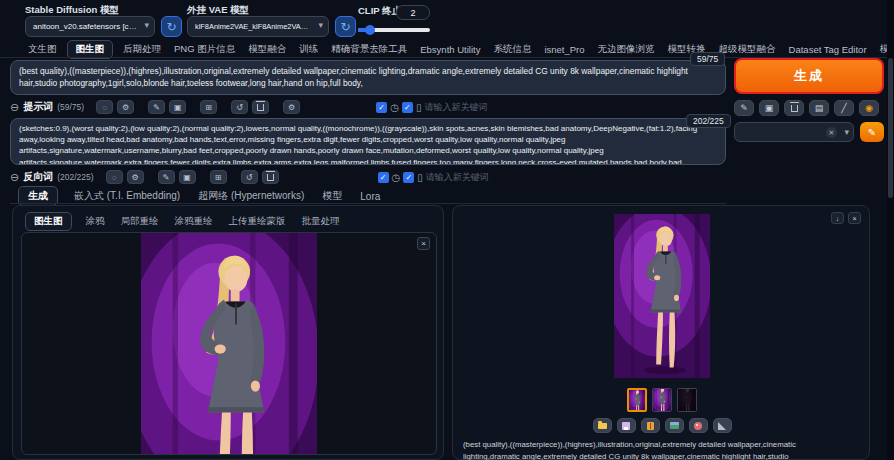 The width and height of the screenshot is (894, 460). What do you see at coordinates (838, 218) in the screenshot?
I see `download-image-button: ↓` at bounding box center [838, 218].